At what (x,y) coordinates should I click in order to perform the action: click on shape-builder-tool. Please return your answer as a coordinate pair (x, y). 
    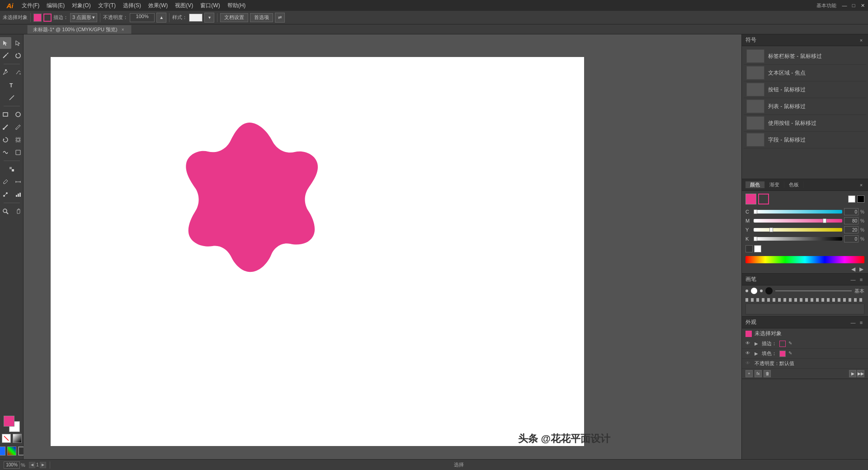
    Looking at the image, I should click on (12, 169).